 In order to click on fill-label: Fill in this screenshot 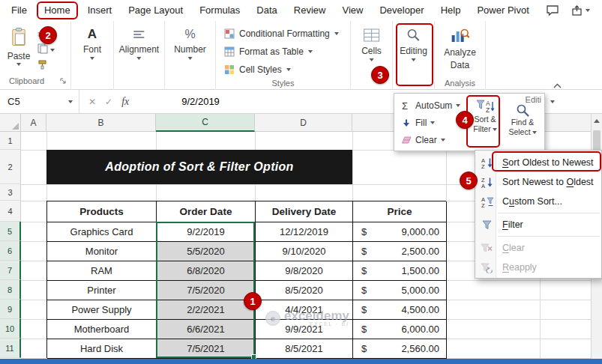, I will do `click(421, 123)`.